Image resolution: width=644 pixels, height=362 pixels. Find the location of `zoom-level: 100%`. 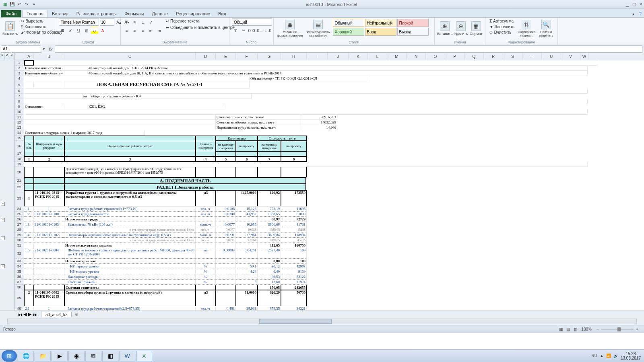

zoom-level: 100% is located at coordinates (586, 329).